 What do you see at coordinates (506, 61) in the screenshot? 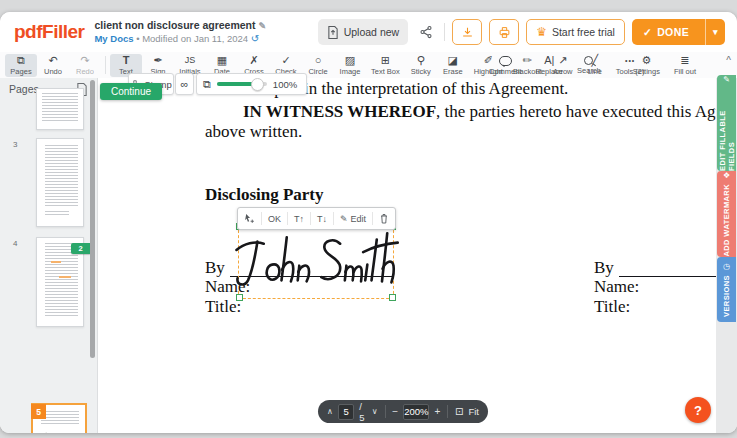
I see `comment-icon` at bounding box center [506, 61].